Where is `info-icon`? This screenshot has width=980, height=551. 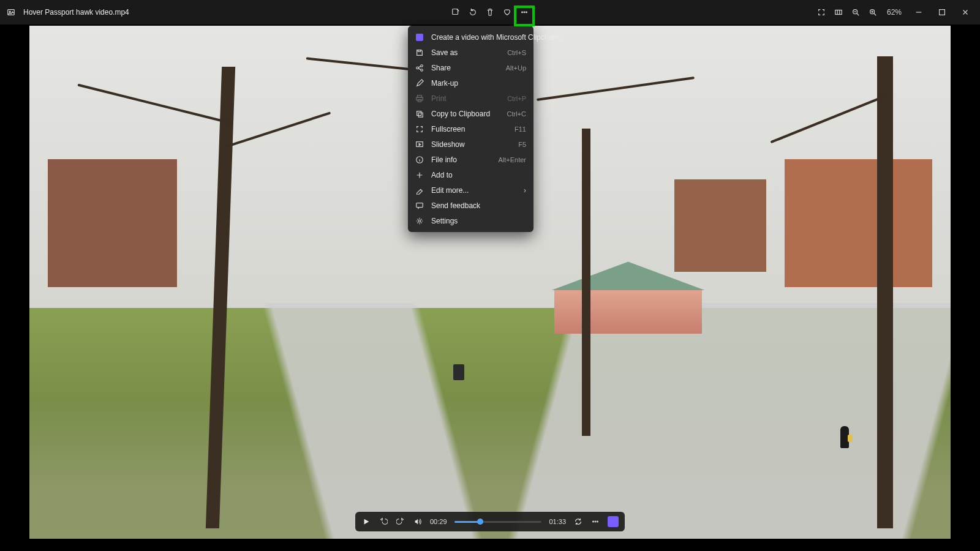
info-icon is located at coordinates (420, 160).